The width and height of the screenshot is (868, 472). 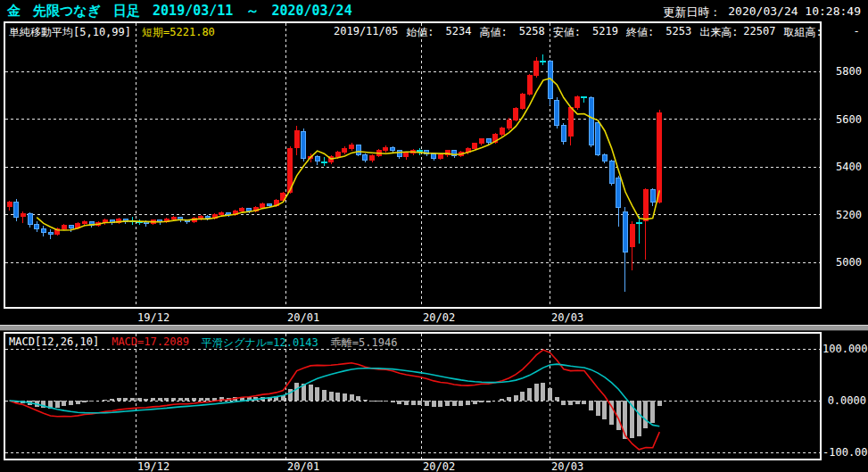 I want to click on volume-label: 出来高:, so click(x=719, y=32).